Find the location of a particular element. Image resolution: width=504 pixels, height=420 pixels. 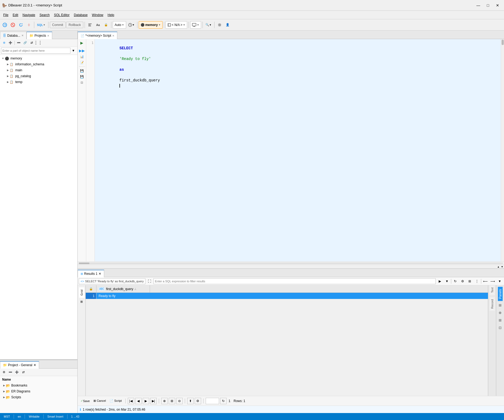

main-expand: ▶ is located at coordinates (8, 70).